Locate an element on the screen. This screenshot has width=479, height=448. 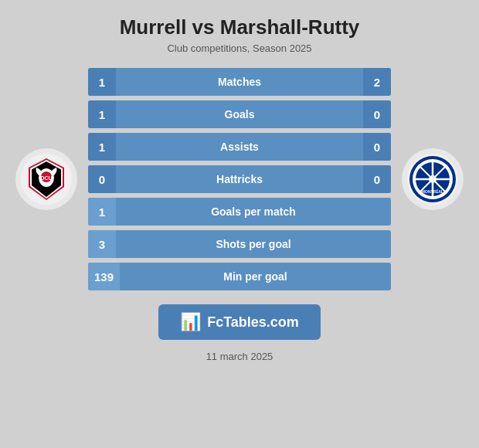
team-logo-right: MONTRÉAL is located at coordinates (433, 179).